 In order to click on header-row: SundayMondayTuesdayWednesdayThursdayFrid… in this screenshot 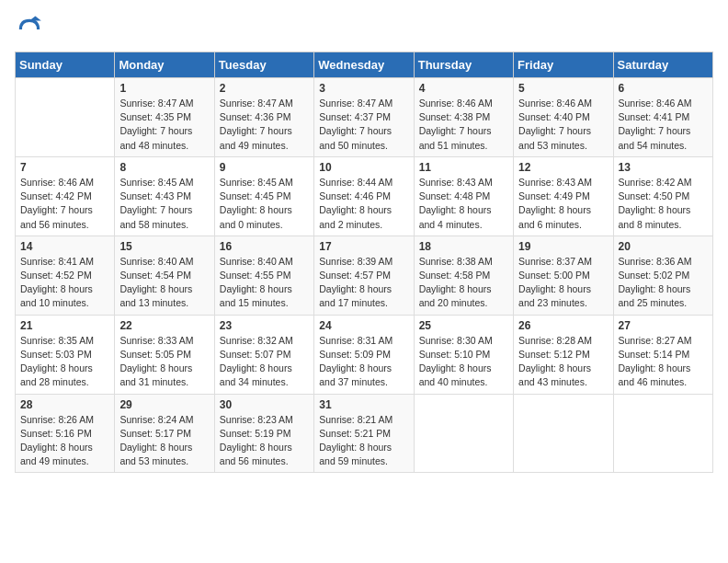, I will do `click(364, 65)`.